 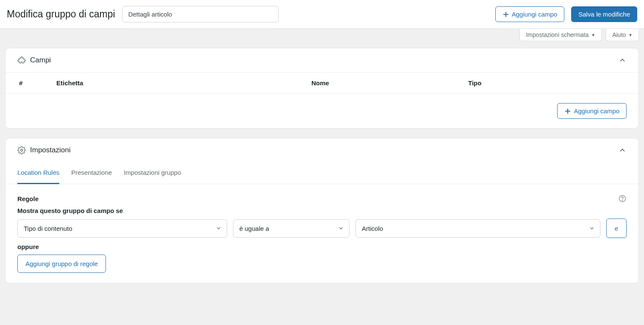 What do you see at coordinates (530, 14) in the screenshot?
I see `add-field-button-top: Aggiungi campo` at bounding box center [530, 14].